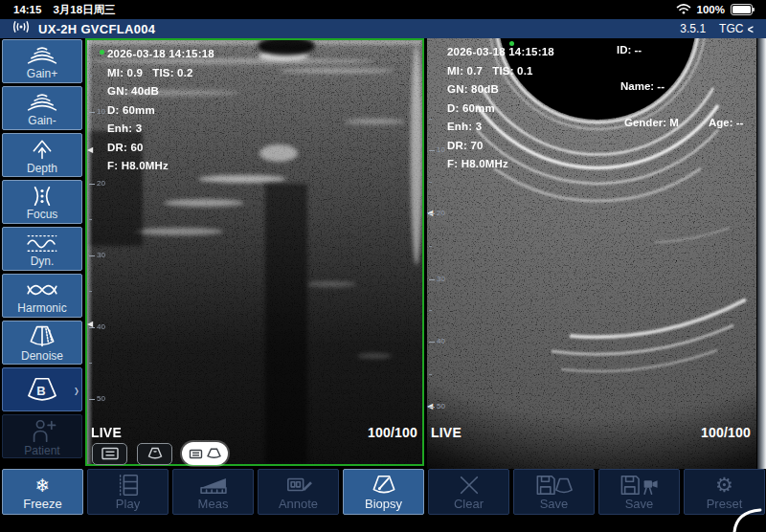  Describe the element at coordinates (42, 492) in the screenshot. I see `freeze-button: ❄ Freeze` at that location.